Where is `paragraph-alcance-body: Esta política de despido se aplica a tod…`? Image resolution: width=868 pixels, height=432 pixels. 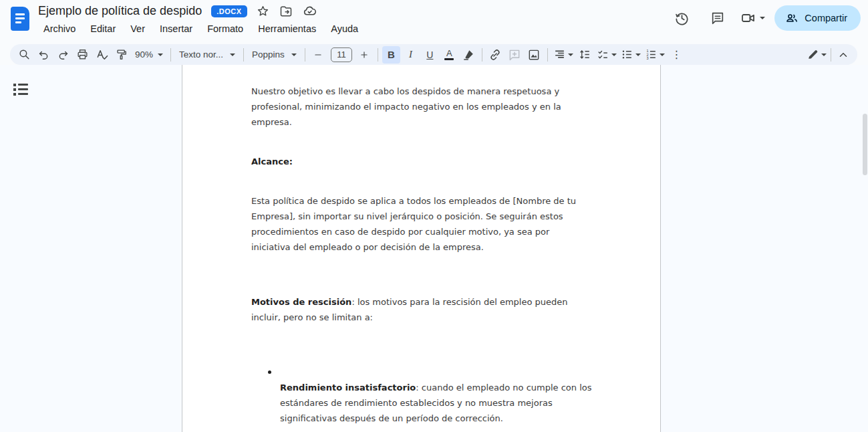 paragraph-alcance-body: Esta política de despido se aplica a tod… is located at coordinates (422, 224).